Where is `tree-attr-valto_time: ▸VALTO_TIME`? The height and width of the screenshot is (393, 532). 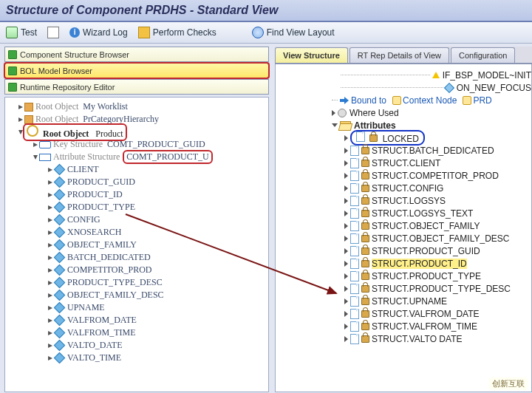
tree-attr-valto_time: ▸VALTO_TIME is located at coordinates (137, 358).